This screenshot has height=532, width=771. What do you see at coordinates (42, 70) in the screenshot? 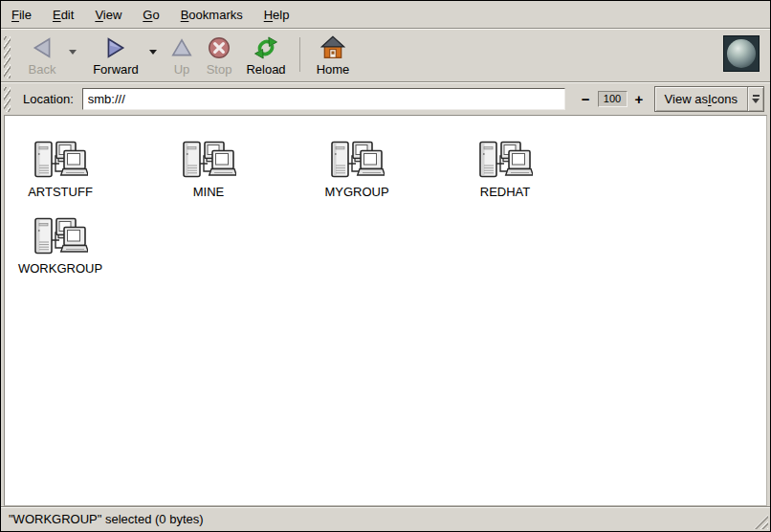
I see `back-label: Back` at bounding box center [42, 70].